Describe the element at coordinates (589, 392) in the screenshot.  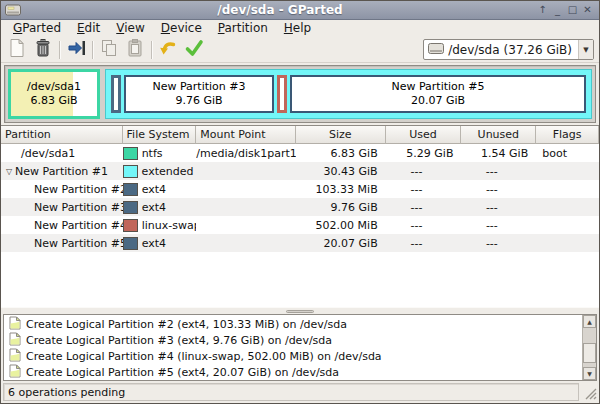
I see `resize-grip-icon` at that location.